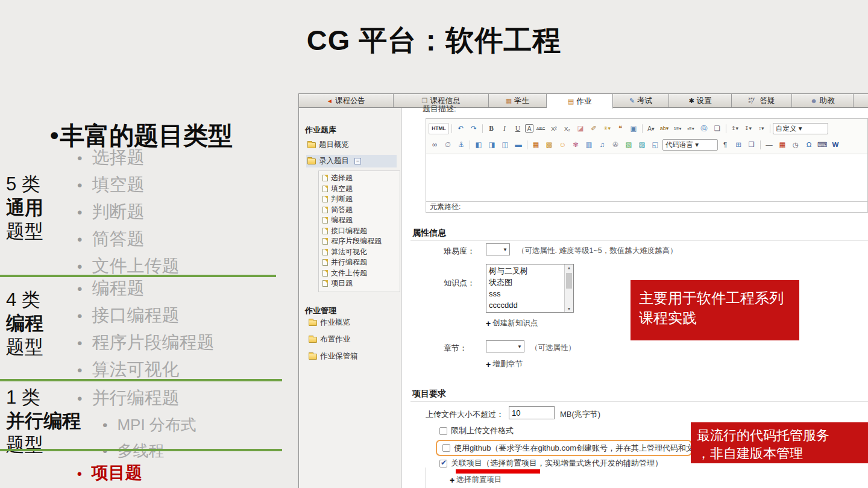 This screenshot has height=488, width=868. Describe the element at coordinates (725, 145) in the screenshot. I see `code-indent-icon: ¶` at that location.